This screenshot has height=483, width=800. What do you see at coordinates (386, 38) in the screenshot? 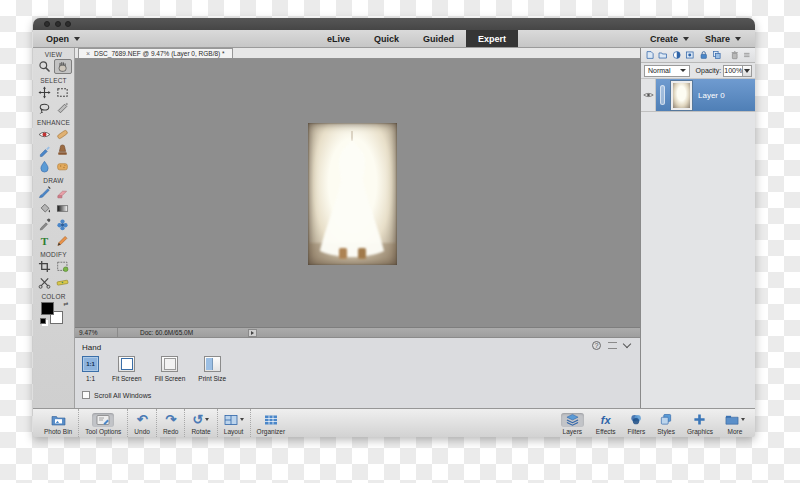
I see `tab-quick: Quick` at bounding box center [386, 38].